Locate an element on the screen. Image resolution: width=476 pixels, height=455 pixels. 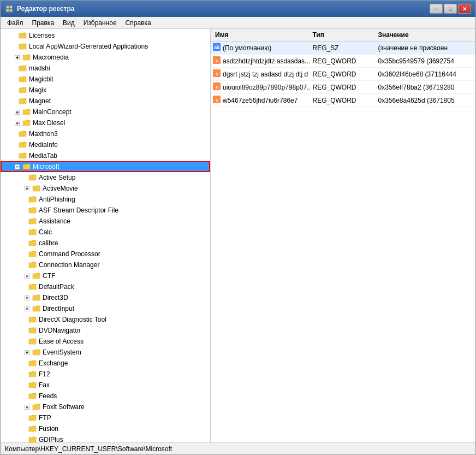
tree-item-exchange: Exchange is located at coordinates (105, 363).